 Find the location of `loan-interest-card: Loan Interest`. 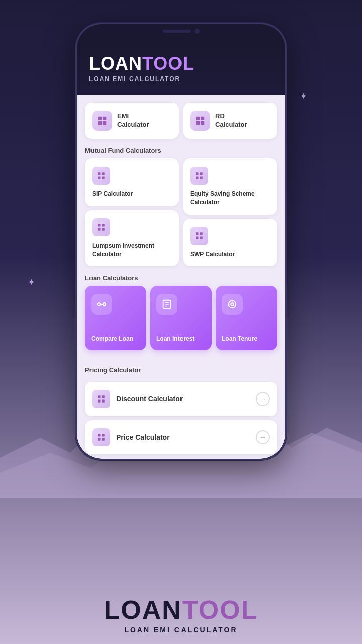

loan-interest-card: Loan Interest is located at coordinates (181, 318).